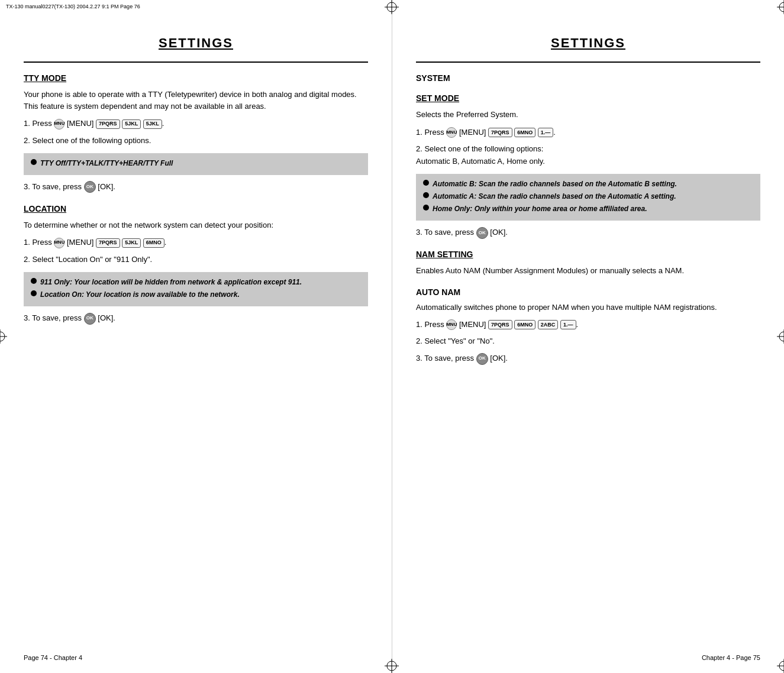 The height and width of the screenshot is (673, 784). What do you see at coordinates (588, 342) in the screenshot?
I see `auto-nam-step2: 2. Select "Yes" or "No".` at bounding box center [588, 342].